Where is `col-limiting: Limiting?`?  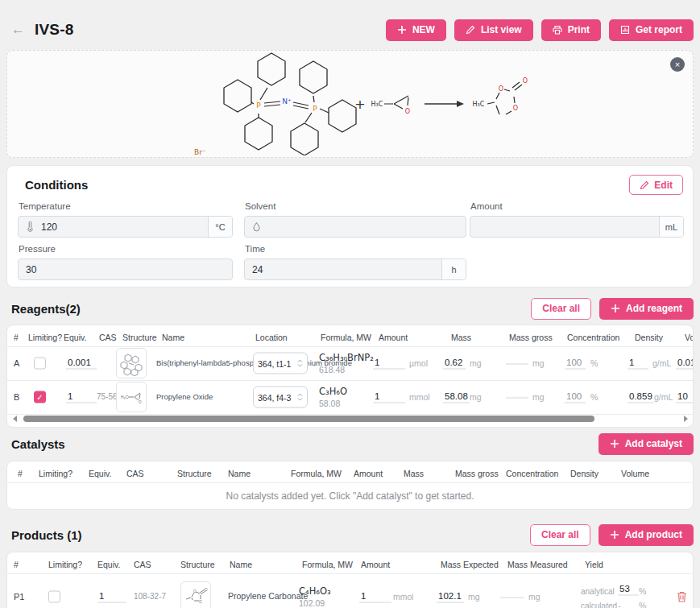 col-limiting: Limiting? is located at coordinates (56, 474).